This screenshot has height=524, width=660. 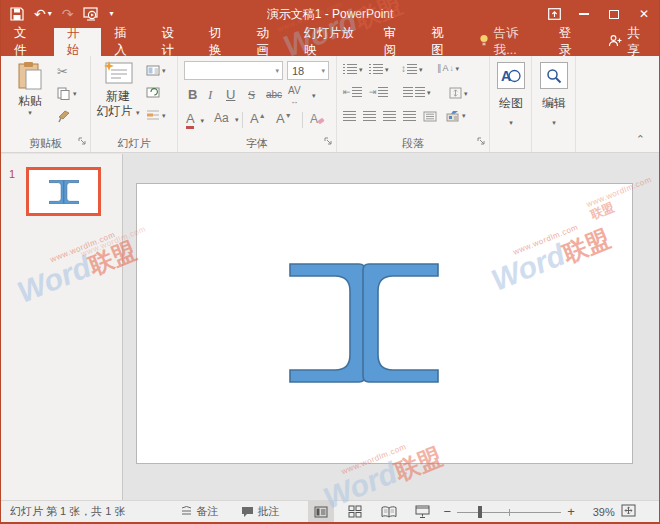 What do you see at coordinates (252, 94) in the screenshot?
I see `strikethrough-button: S` at bounding box center [252, 94].